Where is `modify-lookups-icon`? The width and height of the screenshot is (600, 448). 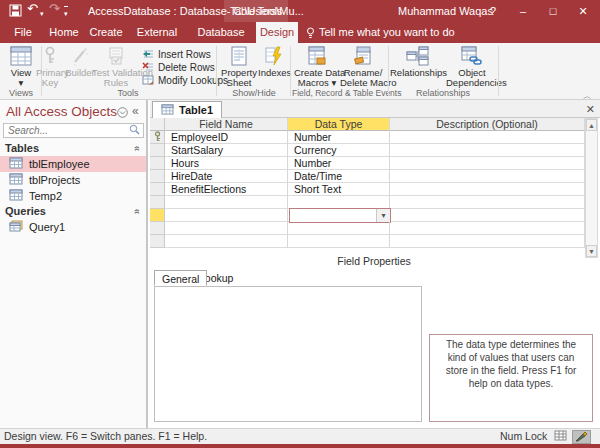 modify-lookups-icon is located at coordinates (148, 81).